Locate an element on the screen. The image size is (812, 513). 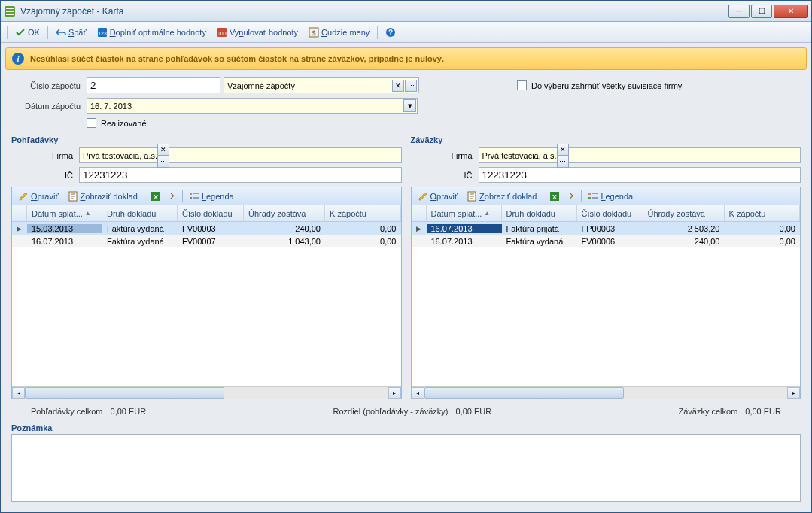
info-icon: i is located at coordinates (18, 59).